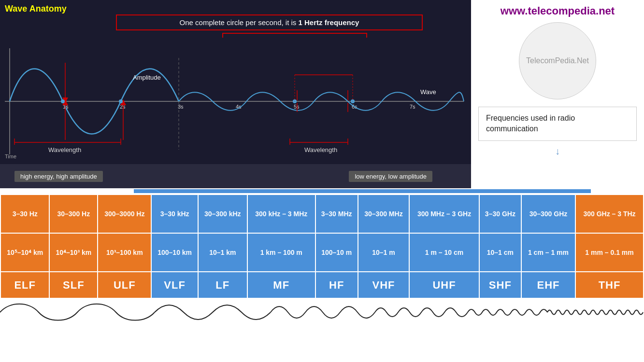  I want to click on table-cell: 300 MHz – 3 GHz, so click(444, 214).